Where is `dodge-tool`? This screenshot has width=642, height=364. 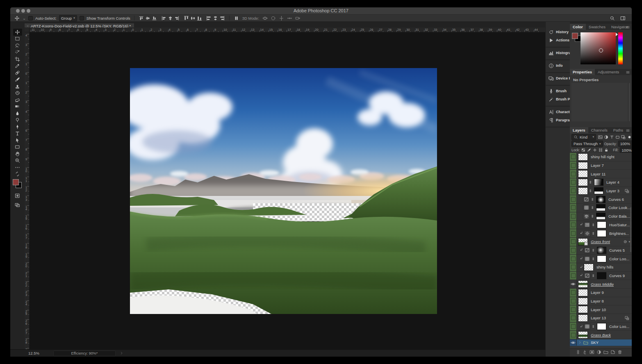 dodge-tool is located at coordinates (18, 121).